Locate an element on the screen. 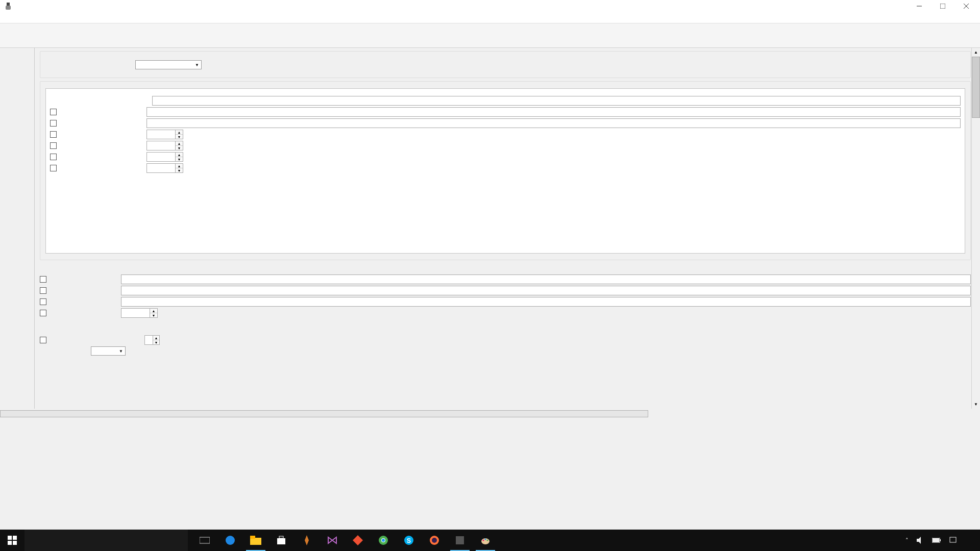 Image resolution: width=980 pixels, height=551 pixels. close-button is located at coordinates (966, 6).